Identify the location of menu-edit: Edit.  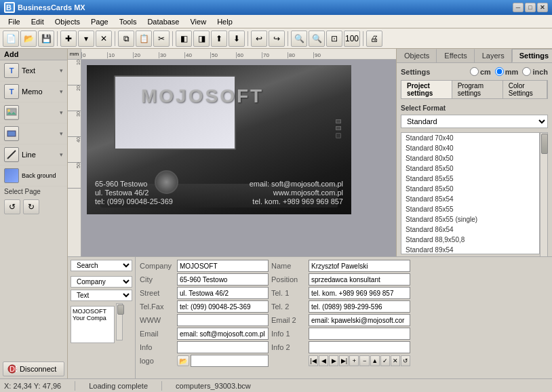
(38, 22).